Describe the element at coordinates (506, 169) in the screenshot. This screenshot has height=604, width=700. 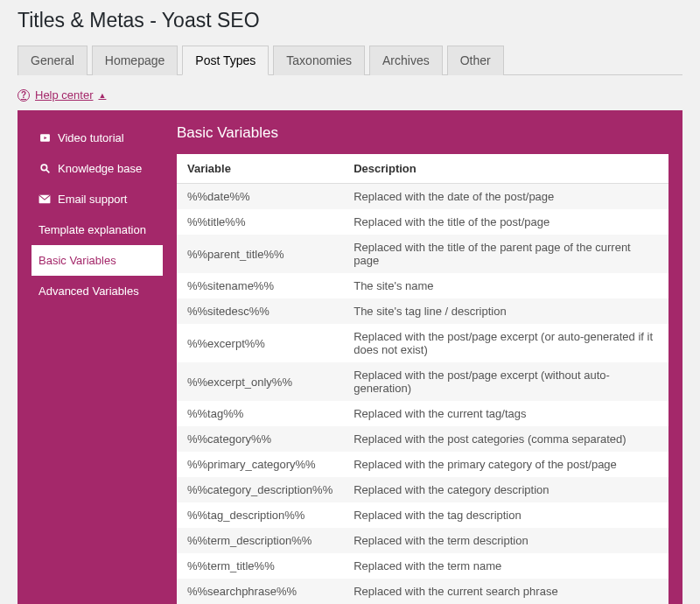
I see `table-header-description: Description` at that location.